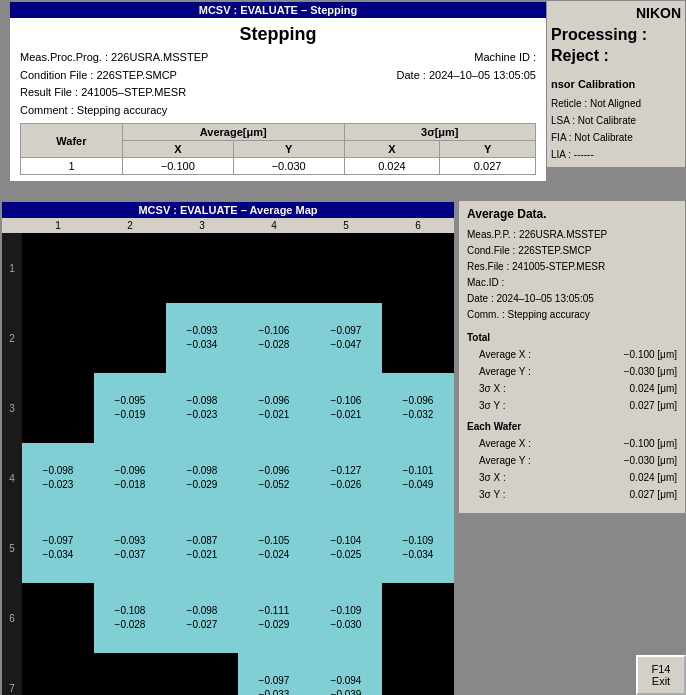 This screenshot has height=695, width=686. Describe the element at coordinates (238, 618) in the screenshot. I see `map-cells-row-6: −0.108−0.028−0.098−0.027−0.111−0.029−0.1…` at that location.